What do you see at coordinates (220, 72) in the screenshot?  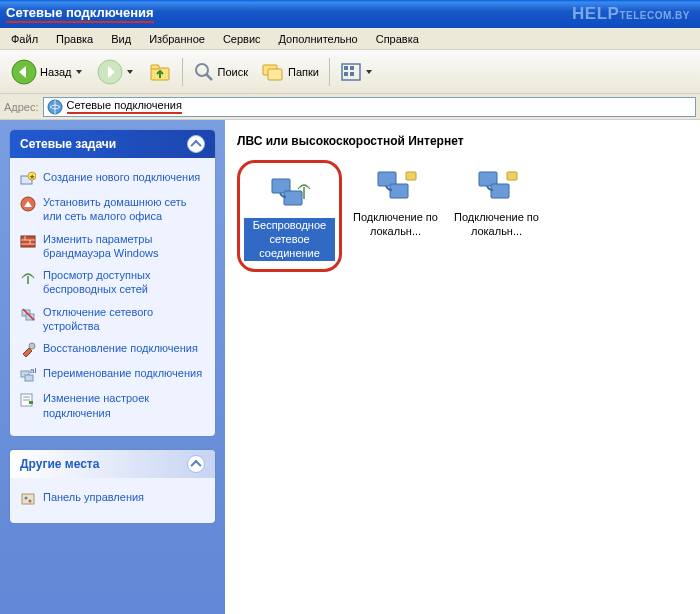 I see `search-button: Поиск` at bounding box center [220, 72].